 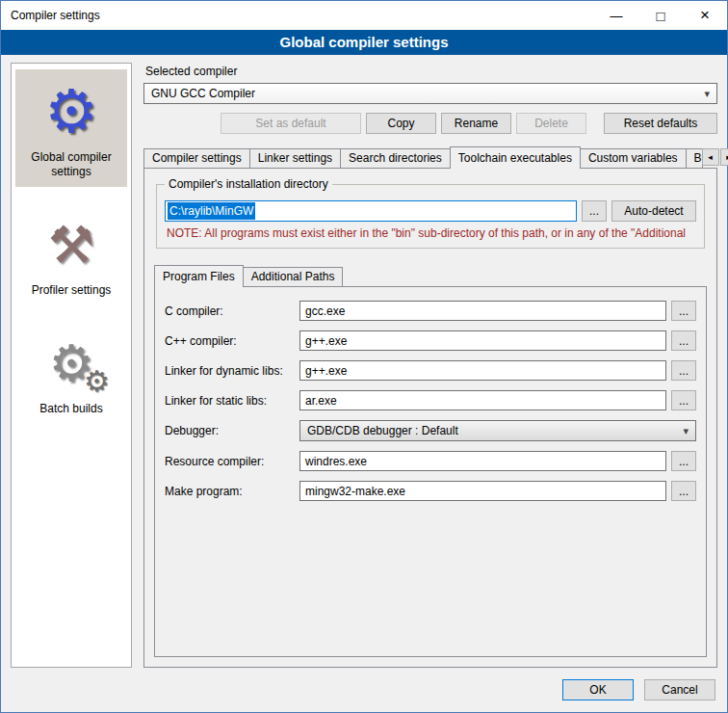 What do you see at coordinates (291, 123) in the screenshot?
I see `set-as-default-button: Set as default` at bounding box center [291, 123].